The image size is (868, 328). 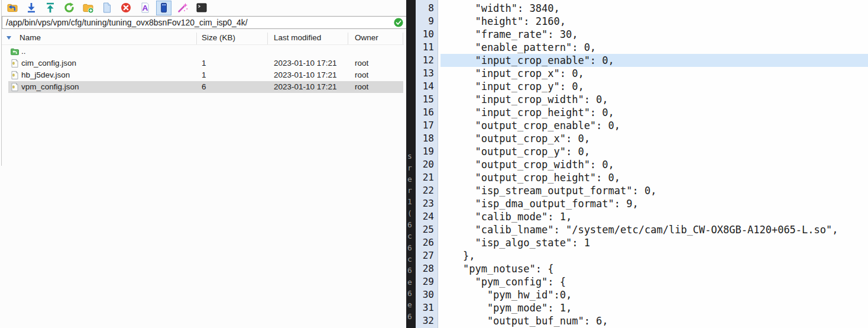 I want to click on blue-file-icon, so click(x=164, y=8).